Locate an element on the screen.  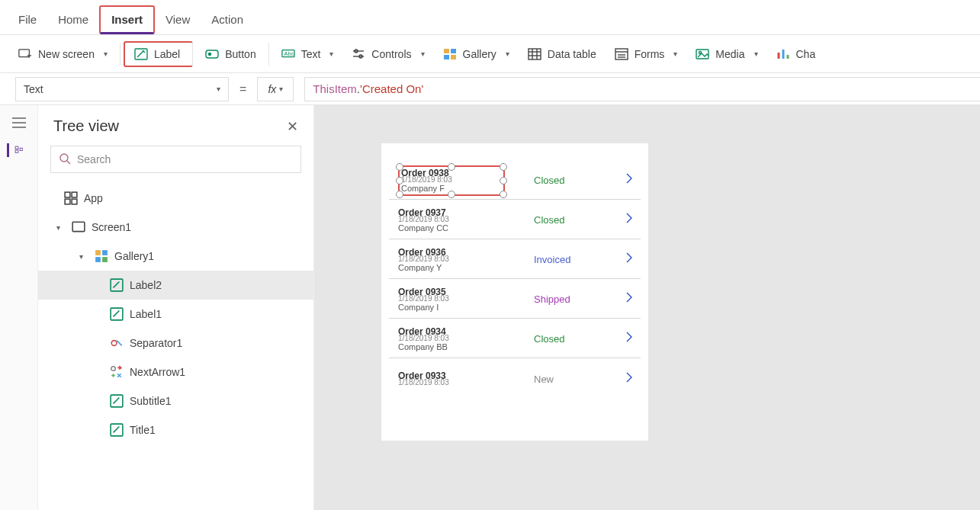
gallery-item: Order 09361/18/2019 8:03Company YInvoice… is located at coordinates (515, 259).